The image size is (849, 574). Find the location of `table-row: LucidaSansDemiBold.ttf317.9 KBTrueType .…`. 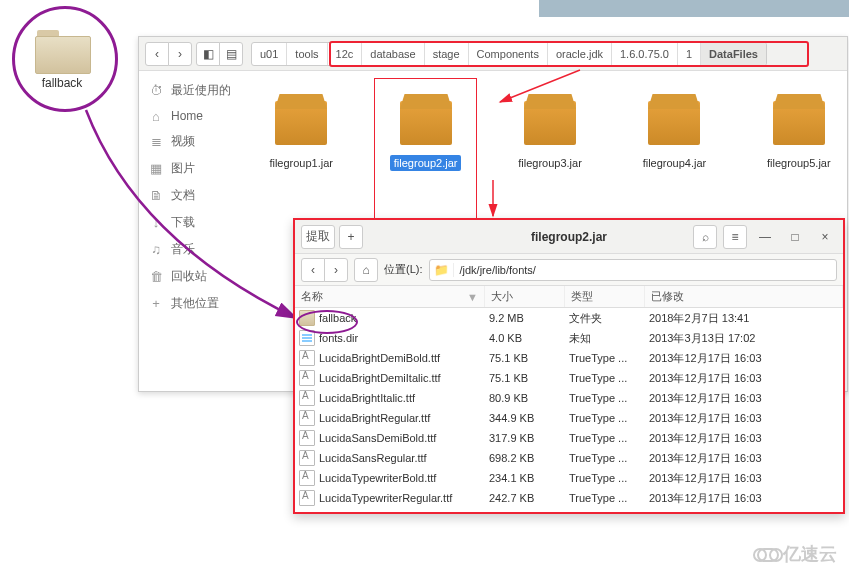

table-row: LucidaSansDemiBold.ttf317.9 KBTrueType .… is located at coordinates (569, 438).